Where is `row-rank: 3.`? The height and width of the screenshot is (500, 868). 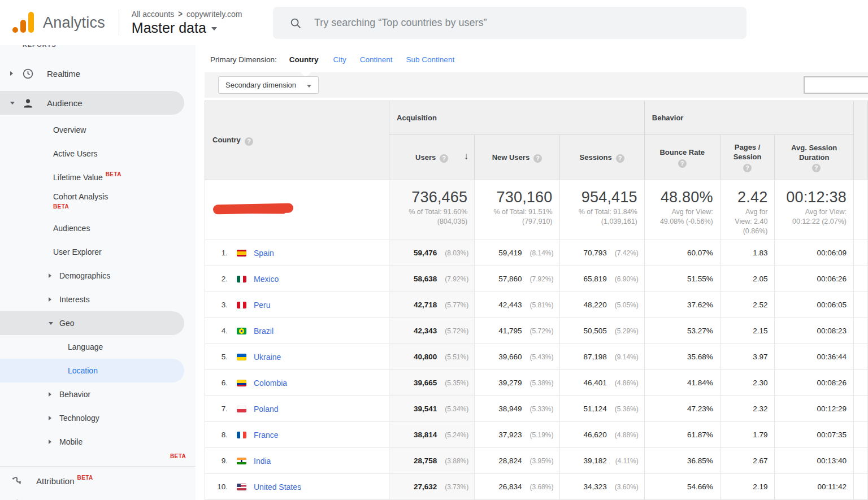
row-rank: 3. is located at coordinates (220, 305).